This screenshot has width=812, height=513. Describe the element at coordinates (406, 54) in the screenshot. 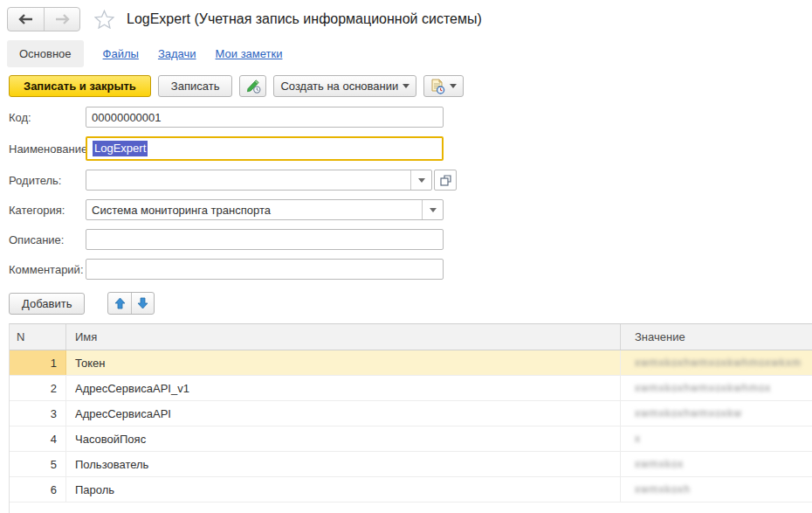

I see `navigation-tabs: Основное Файлы Задачи Мои заметки` at that location.